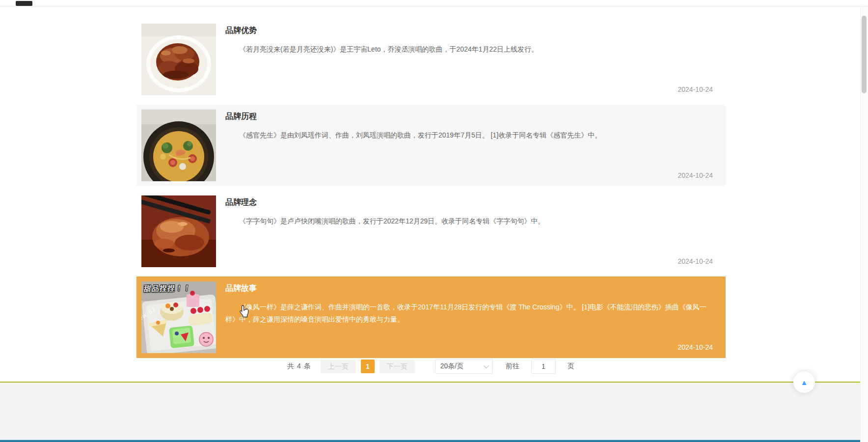  Describe the element at coordinates (469, 117) in the screenshot. I see `news-title: 品牌历程` at that location.